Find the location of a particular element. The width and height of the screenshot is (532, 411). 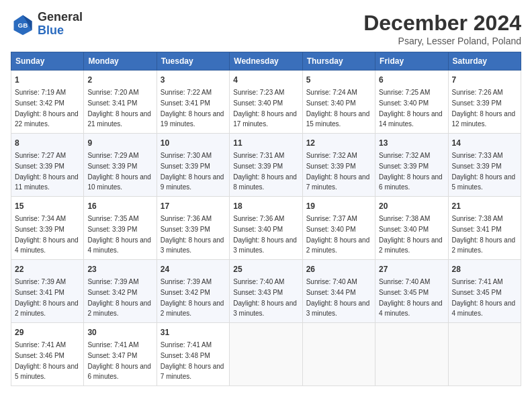

weekday-header-saturday: Saturday is located at coordinates (484, 62).